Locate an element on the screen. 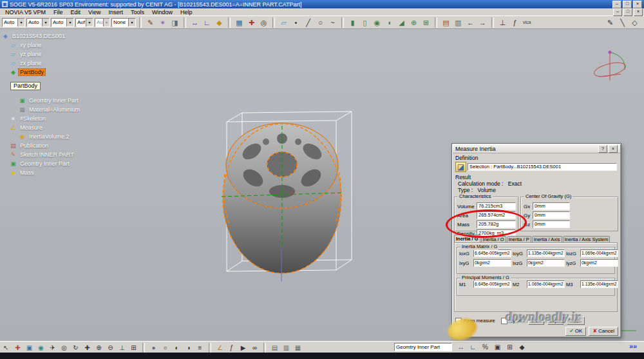 This screenshot has height=359, width=644. ixyg-field: 0kgxm2 is located at coordinates (492, 263).